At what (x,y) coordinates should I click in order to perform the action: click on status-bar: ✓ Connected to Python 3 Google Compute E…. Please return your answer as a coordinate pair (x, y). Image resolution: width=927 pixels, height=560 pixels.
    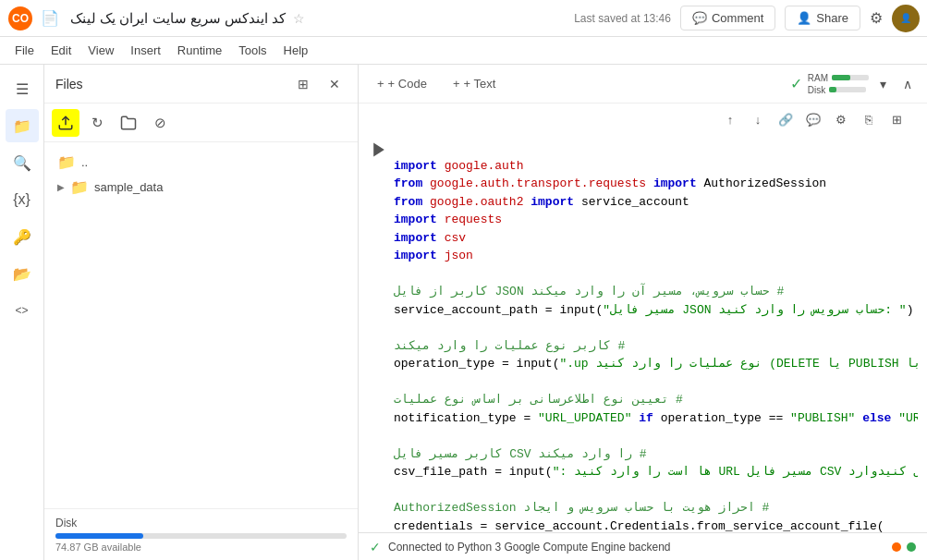
    Looking at the image, I should click on (643, 546).